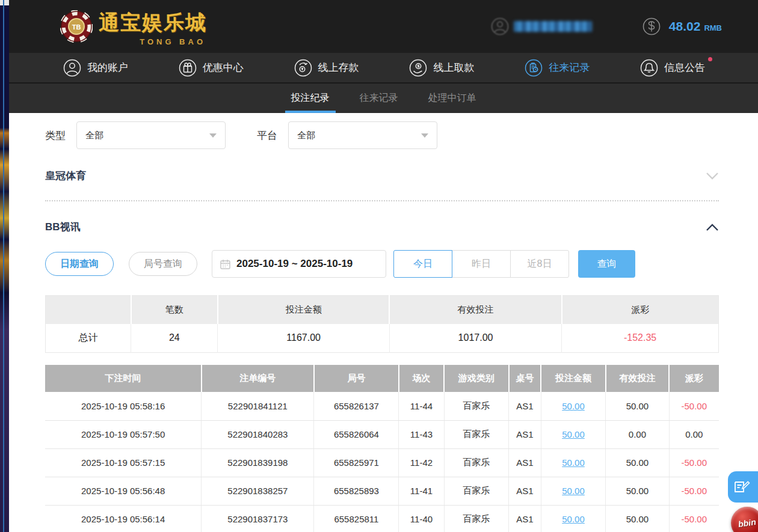 This screenshot has width=758, height=532. I want to click on summary-table: 笔数 投注金额 有效投注 派彩 总计 24 1167.00 1017.00 -1…, so click(382, 324).